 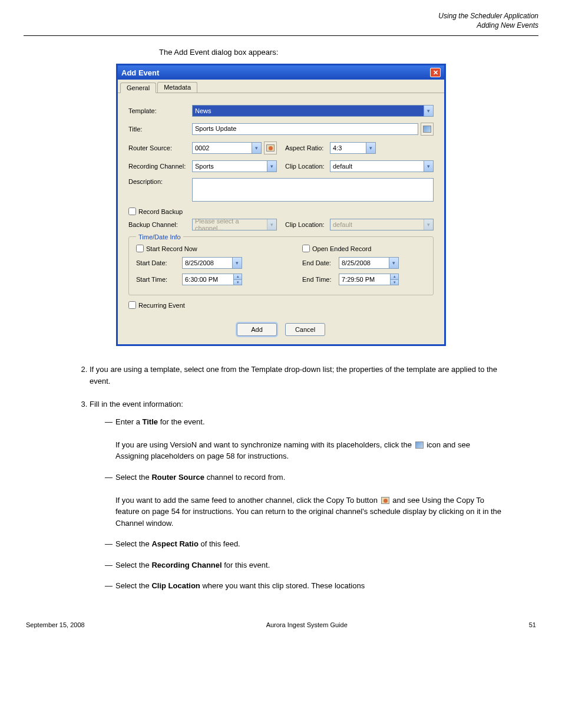 I want to click on substep-channel: Select the Recording Channel for this ev…, so click(x=304, y=565).